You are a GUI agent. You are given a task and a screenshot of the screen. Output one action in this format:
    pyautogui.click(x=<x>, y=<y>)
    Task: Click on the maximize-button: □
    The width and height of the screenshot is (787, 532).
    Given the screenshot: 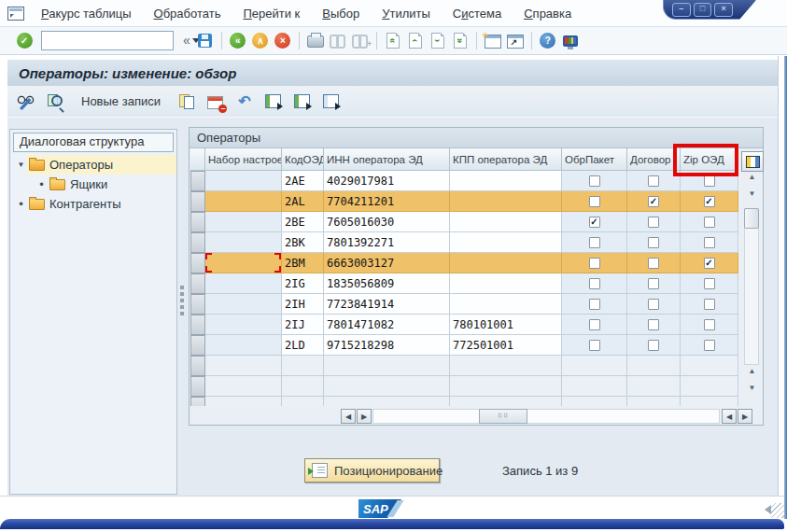 What is the action you would take?
    pyautogui.click(x=703, y=9)
    